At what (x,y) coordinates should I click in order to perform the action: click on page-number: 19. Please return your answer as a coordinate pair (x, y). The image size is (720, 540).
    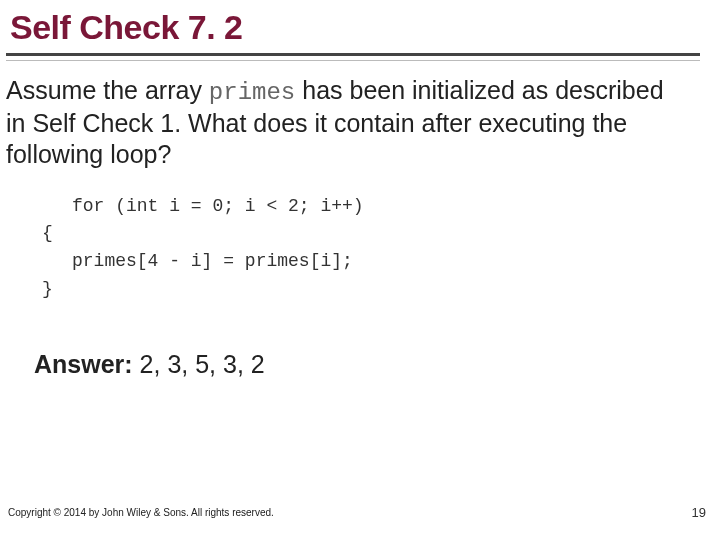
    Looking at the image, I should click on (699, 512).